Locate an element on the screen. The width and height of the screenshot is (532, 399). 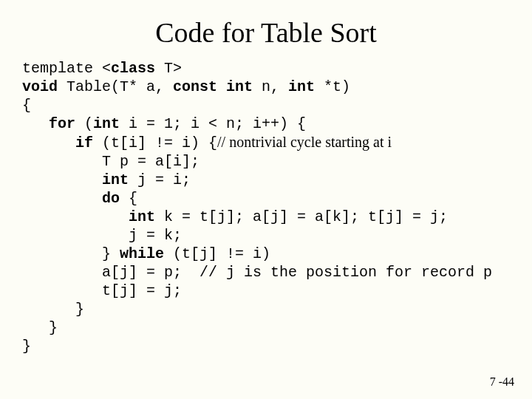
code-keyword: const int is located at coordinates (213, 87).